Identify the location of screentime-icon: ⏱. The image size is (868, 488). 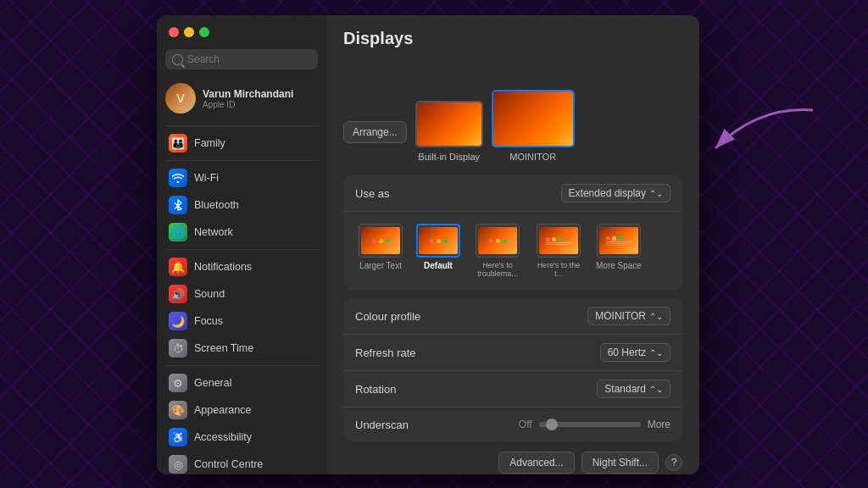
(178, 348).